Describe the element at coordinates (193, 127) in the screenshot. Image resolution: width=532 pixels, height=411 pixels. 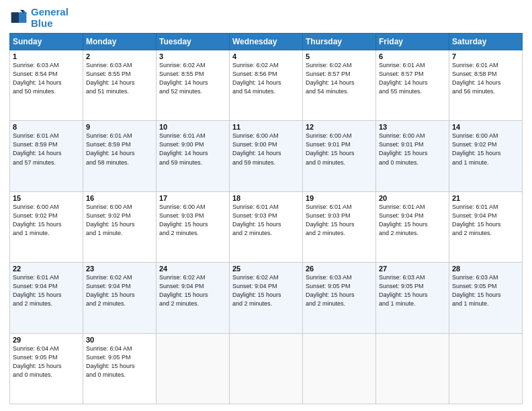
I see `day-number: 10` at that location.